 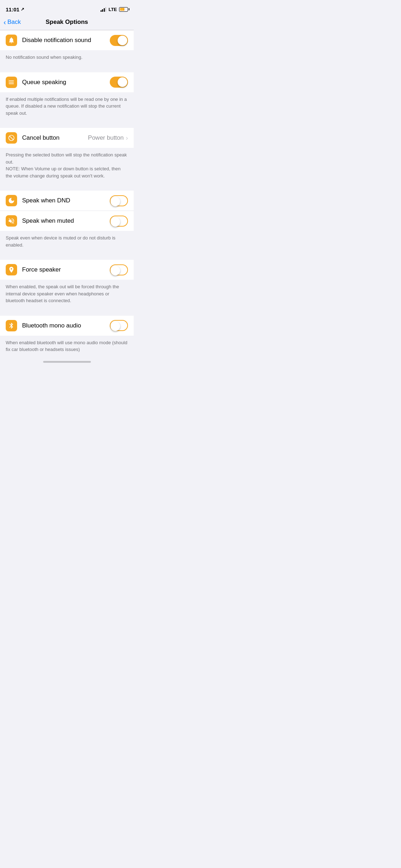 I want to click on label-speak-when-dnd: Speak when DND, so click(x=66, y=201).